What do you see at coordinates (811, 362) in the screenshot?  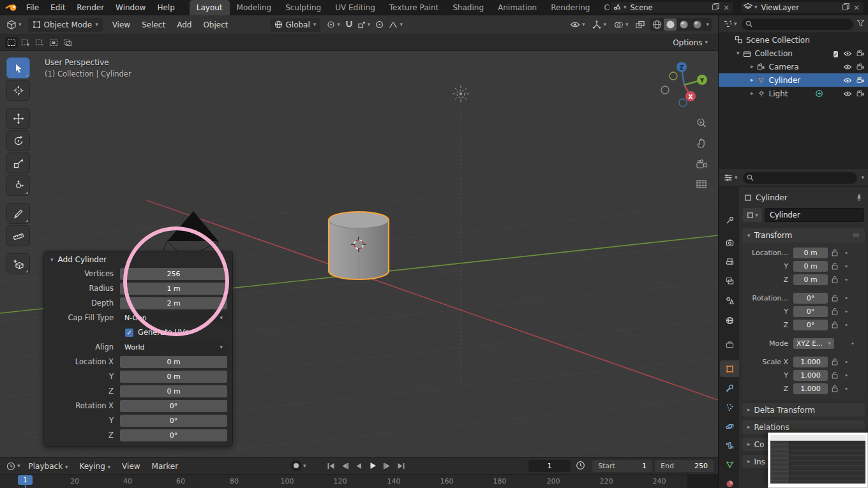 I see `scale-x-field: 1.000` at bounding box center [811, 362].